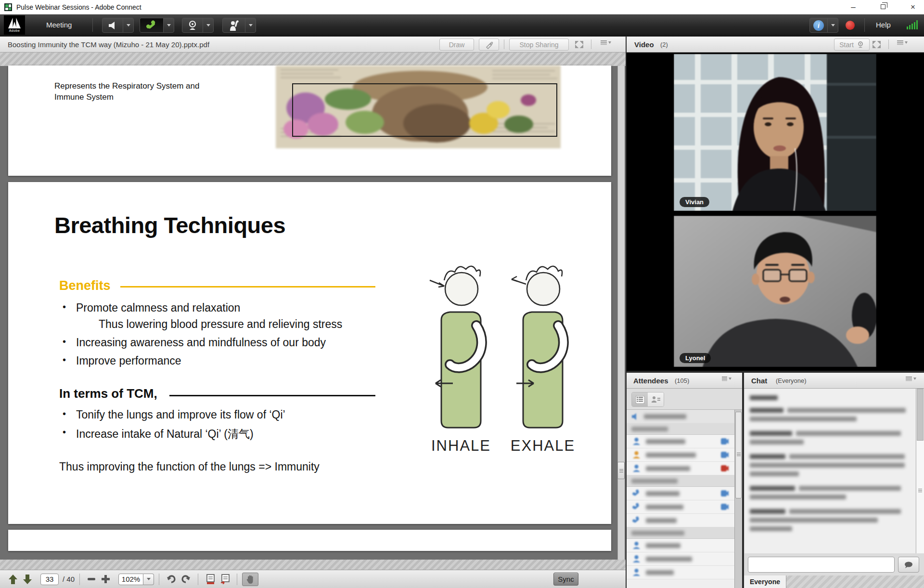 Image resolution: width=924 pixels, height=588 pixels. I want to click on share-scrollbar, so click(621, 313).